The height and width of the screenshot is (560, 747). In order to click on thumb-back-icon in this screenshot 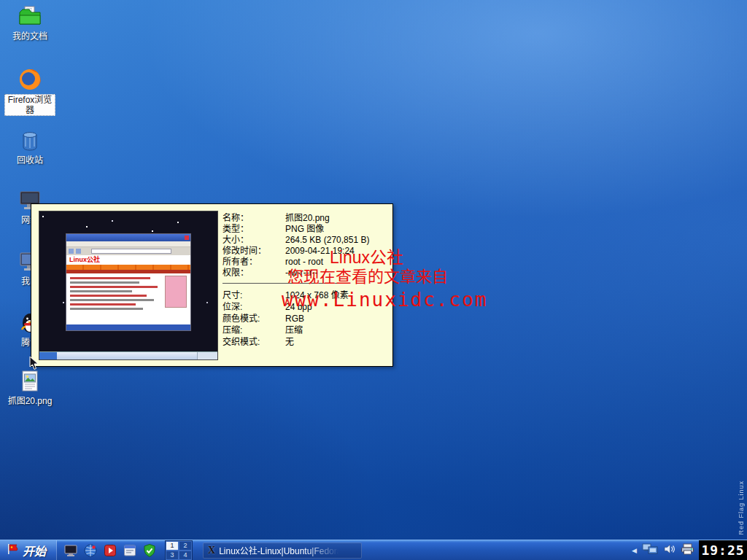, I will do `click(71, 251)`.